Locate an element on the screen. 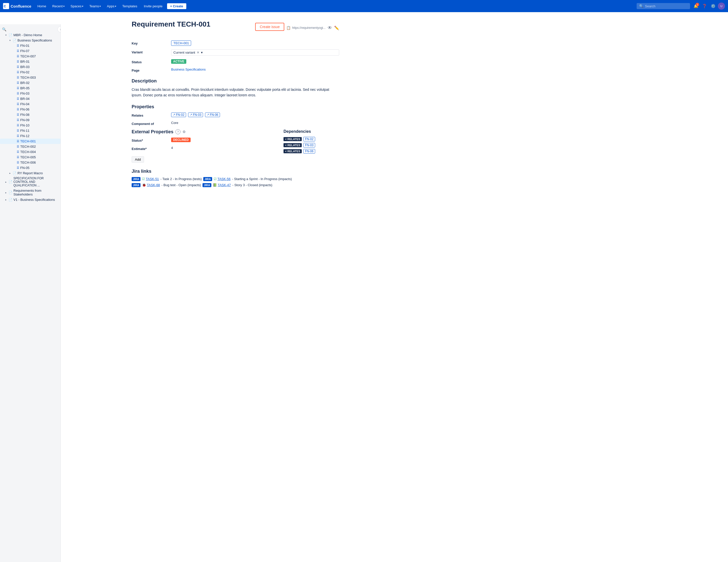 The width and height of the screenshot is (728, 562). sidebar-item-fn04: ☰ FN-04 is located at coordinates (30, 104).